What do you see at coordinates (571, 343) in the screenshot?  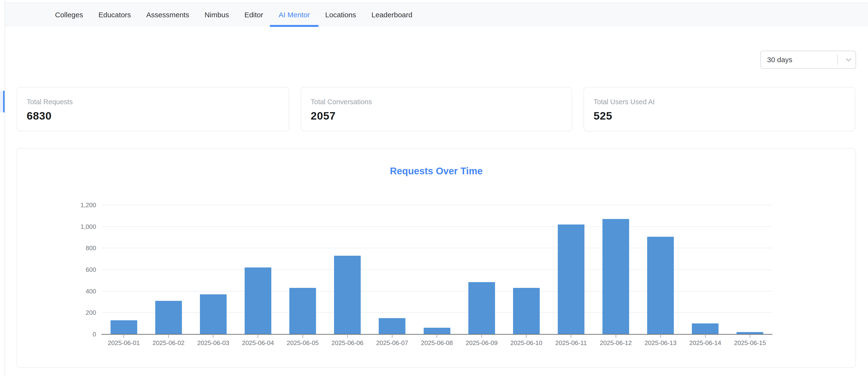 I see `x-axis-tick-label: 2025-06-11` at bounding box center [571, 343].